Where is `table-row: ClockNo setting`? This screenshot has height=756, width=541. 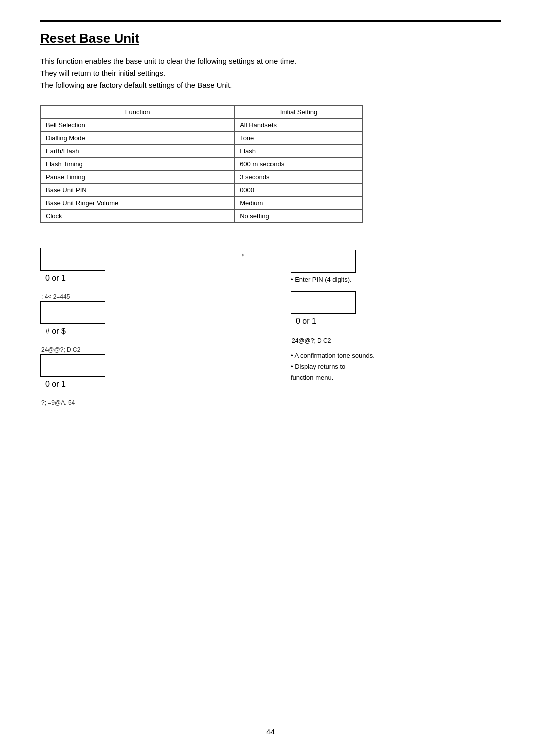 table-row: ClockNo setting is located at coordinates (201, 216).